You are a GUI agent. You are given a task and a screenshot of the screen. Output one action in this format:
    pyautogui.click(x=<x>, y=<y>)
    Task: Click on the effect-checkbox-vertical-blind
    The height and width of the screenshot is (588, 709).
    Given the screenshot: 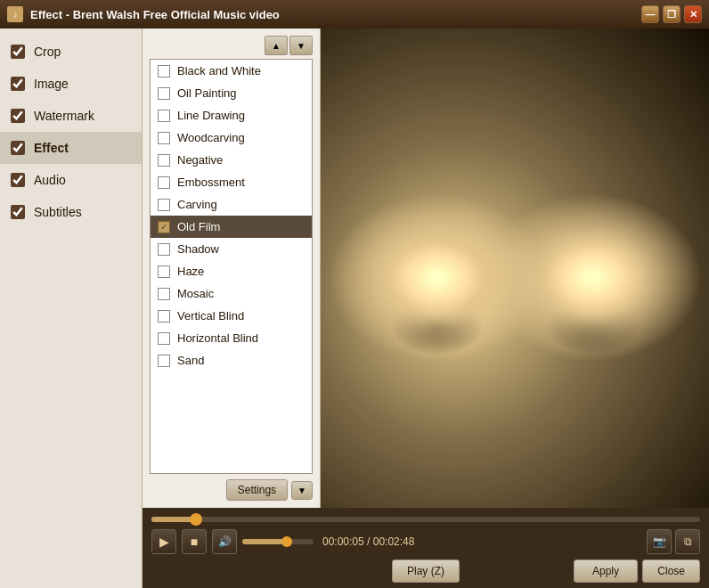 What is the action you would take?
    pyautogui.click(x=164, y=316)
    